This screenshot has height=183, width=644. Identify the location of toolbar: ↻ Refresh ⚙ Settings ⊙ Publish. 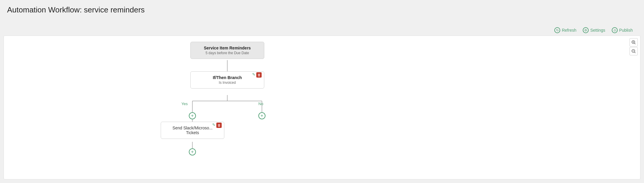
(594, 30).